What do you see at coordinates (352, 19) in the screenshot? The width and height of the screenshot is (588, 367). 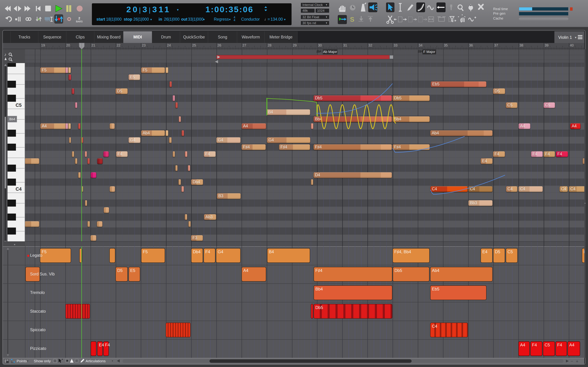 I see `svg-text: S` at bounding box center [352, 19].